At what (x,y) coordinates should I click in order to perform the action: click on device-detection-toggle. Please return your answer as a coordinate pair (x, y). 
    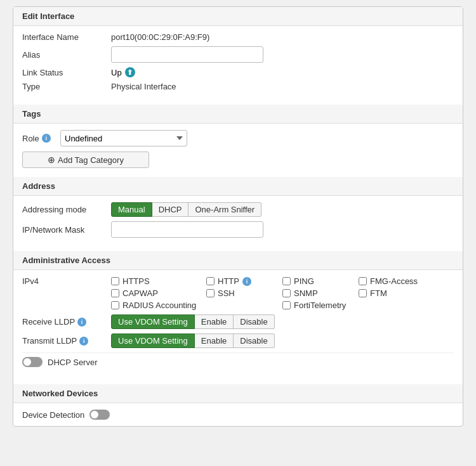
    Looking at the image, I should click on (100, 415).